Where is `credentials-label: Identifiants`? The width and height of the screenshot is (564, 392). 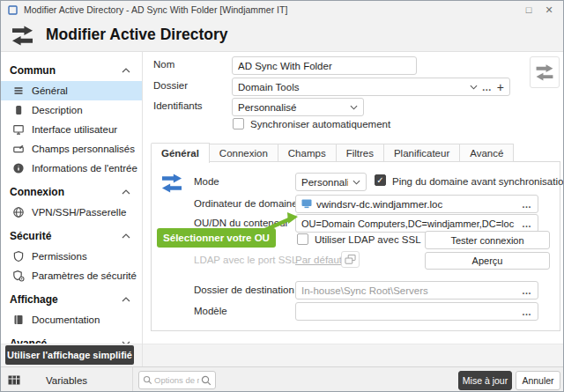
credentials-label: Identifiants is located at coordinates (178, 106).